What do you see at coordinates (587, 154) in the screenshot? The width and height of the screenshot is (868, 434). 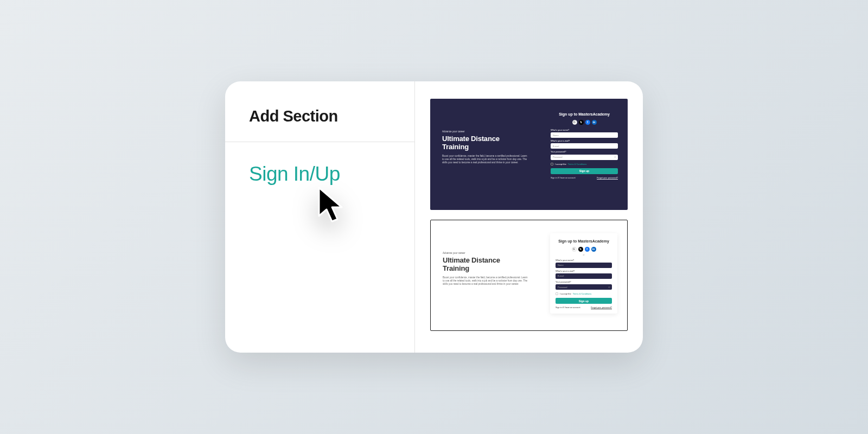 I see `preview-form: Sign up to MastersAcademy G 𝕏 f in What'…` at bounding box center [587, 154].